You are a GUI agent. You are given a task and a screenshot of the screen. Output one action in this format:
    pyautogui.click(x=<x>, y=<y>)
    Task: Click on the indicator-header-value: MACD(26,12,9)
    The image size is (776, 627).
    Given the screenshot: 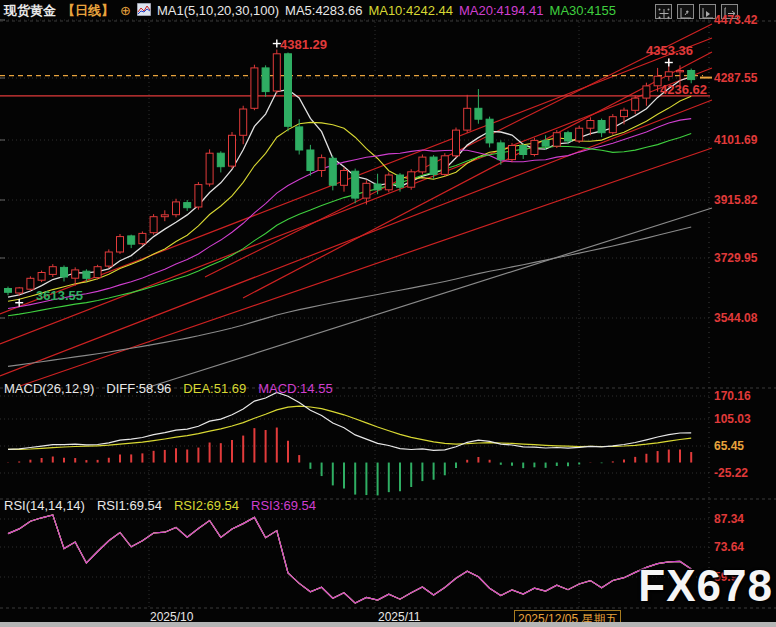 What is the action you would take?
    pyautogui.click(x=49, y=388)
    